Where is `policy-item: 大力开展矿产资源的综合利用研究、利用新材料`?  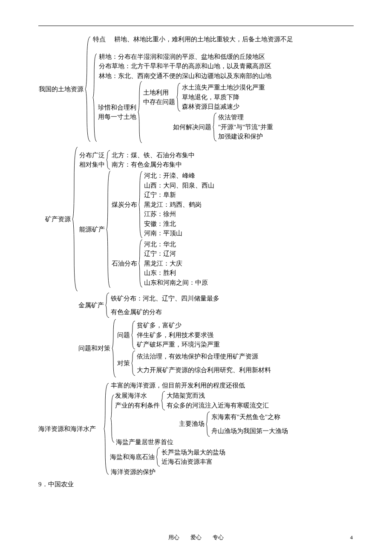
policy-item: 大力开展矿产资源的综合利用研究、利用新材料 is located at coordinates (204, 370).